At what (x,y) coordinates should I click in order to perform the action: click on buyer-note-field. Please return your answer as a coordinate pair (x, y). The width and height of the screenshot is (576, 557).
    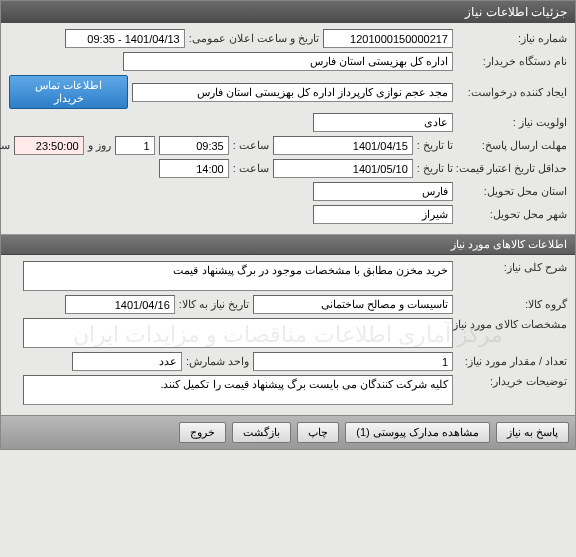
    Looking at the image, I should click on (238, 390).